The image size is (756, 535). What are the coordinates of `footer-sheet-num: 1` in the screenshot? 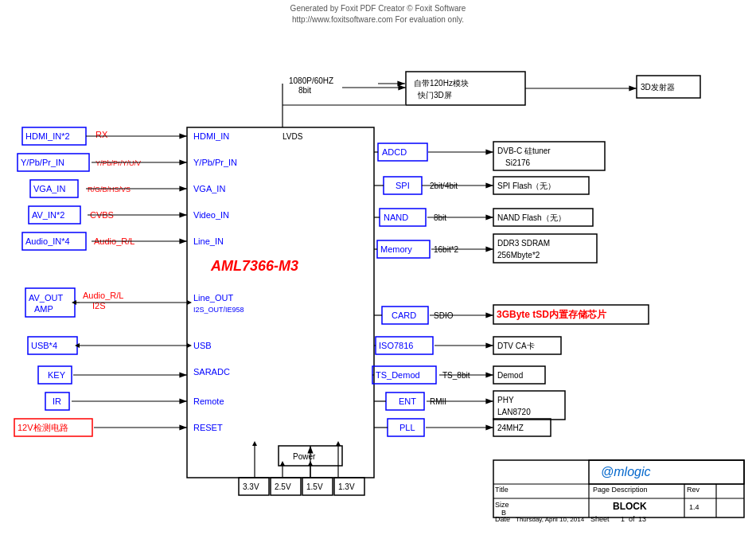 It's located at (622, 519).